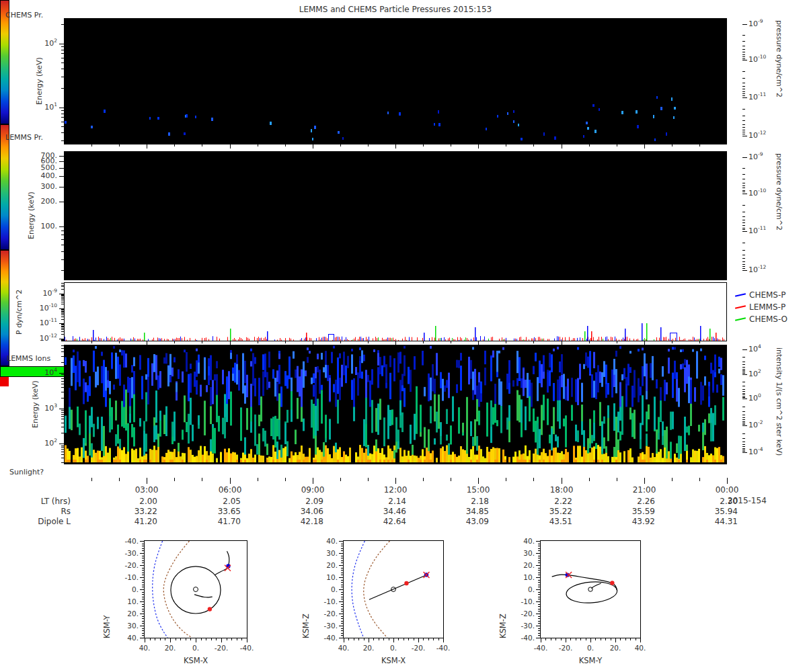 Image resolution: width=807 pixels, height=672 pixels. I want to click on y-axis-title-pressure: P dyn/cm^2, so click(19, 312).